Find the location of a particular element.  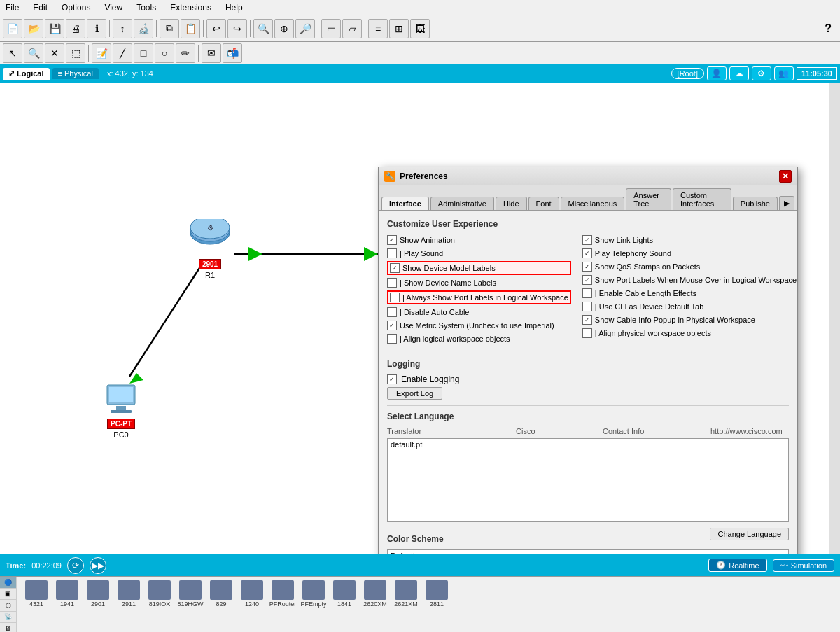

open-btn: 📂 is located at coordinates (34, 29).